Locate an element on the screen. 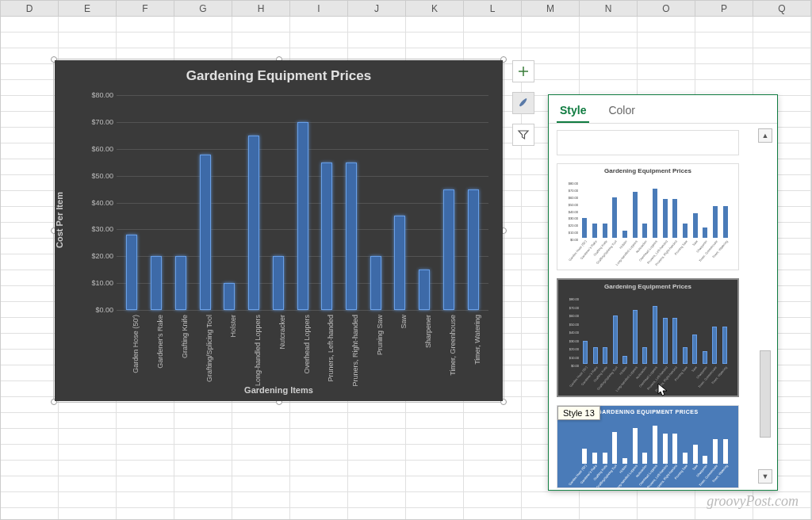  column-header: D is located at coordinates (30, 8).